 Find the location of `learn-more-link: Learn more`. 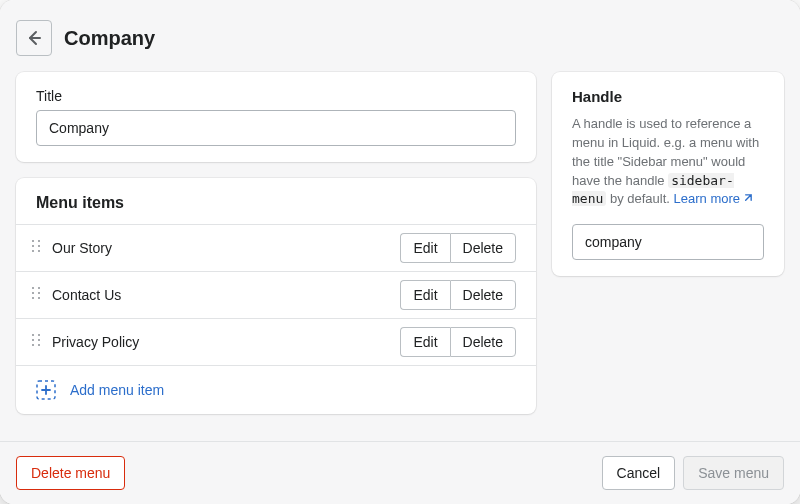

learn-more-link: Learn more is located at coordinates (714, 198).